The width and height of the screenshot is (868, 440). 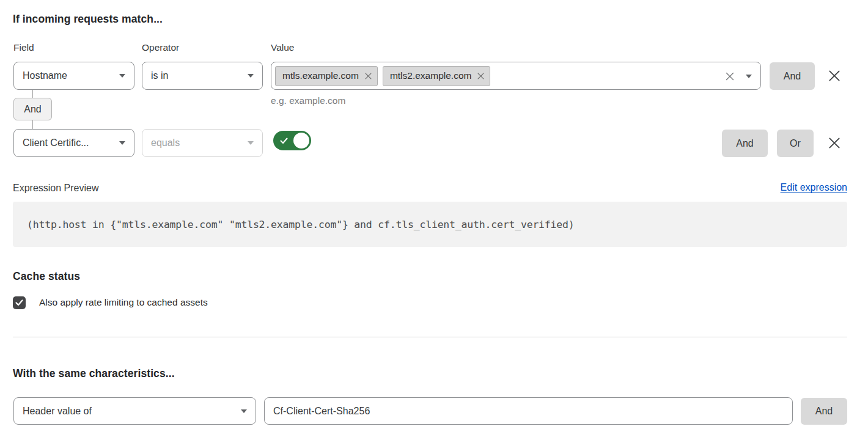 What do you see at coordinates (834, 76) in the screenshot?
I see `remove-condition-icon-row1` at bounding box center [834, 76].